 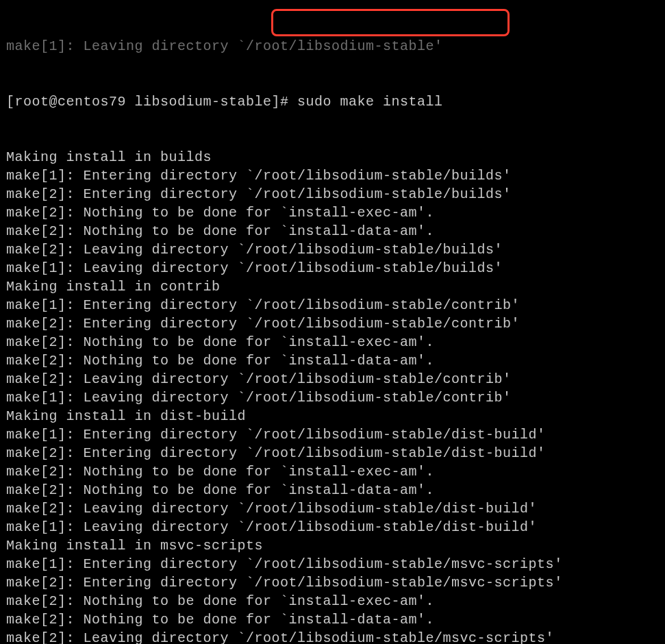 I want to click on shell-prompt: [root@centos79 libsodium-stable]#, so click(x=152, y=101).